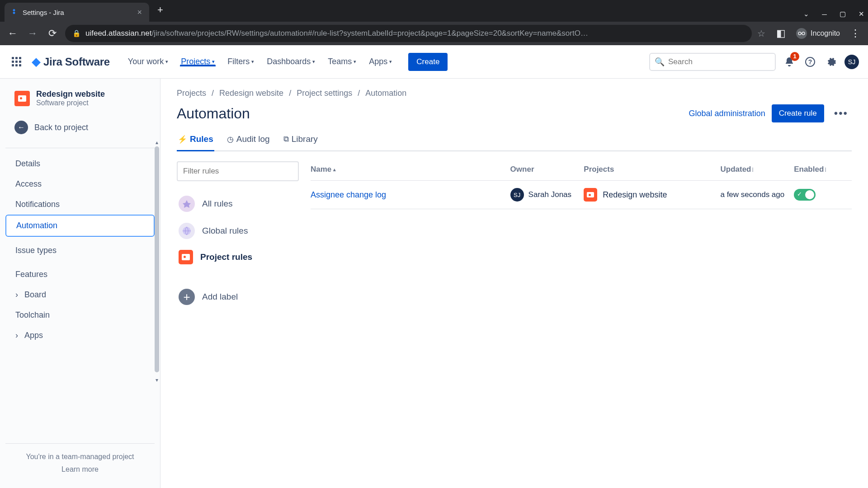 Image resolution: width=868 pixels, height=488 pixels. Describe the element at coordinates (249, 140) in the screenshot. I see `tab-audit-log: ◷ Audit log` at that location.